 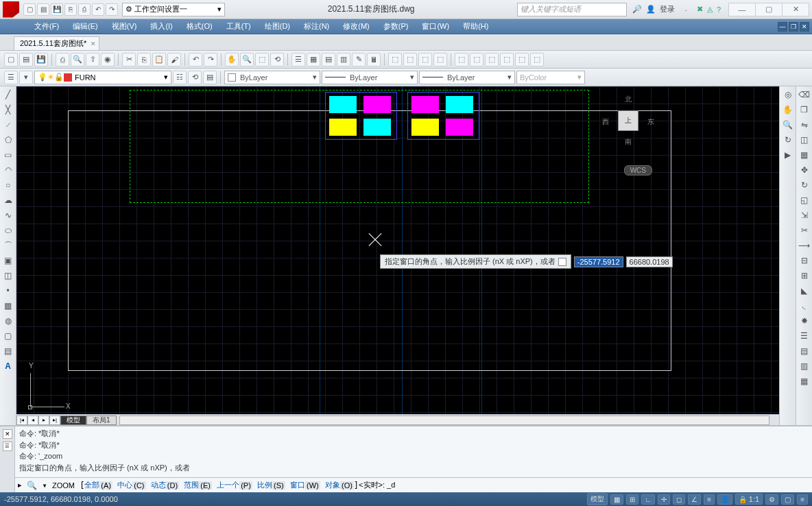 I want to click on options-icon, so click(x=562, y=262).